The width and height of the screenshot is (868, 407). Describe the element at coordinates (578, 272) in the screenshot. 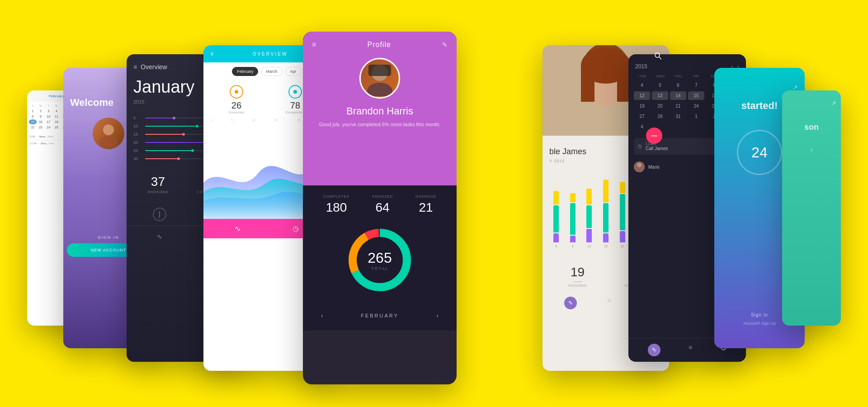

I see `s6-snoozed-val: 19` at that location.